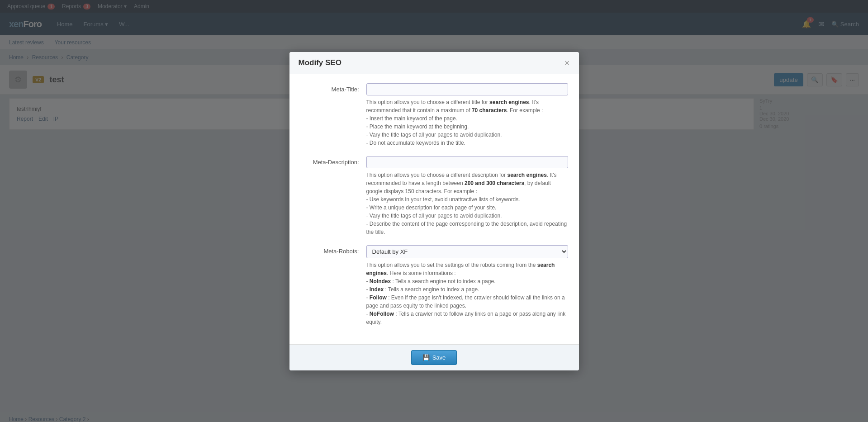 The width and height of the screenshot is (868, 422). I want to click on meta-description-hint: This option allows you to choose a diffe…, so click(467, 204).